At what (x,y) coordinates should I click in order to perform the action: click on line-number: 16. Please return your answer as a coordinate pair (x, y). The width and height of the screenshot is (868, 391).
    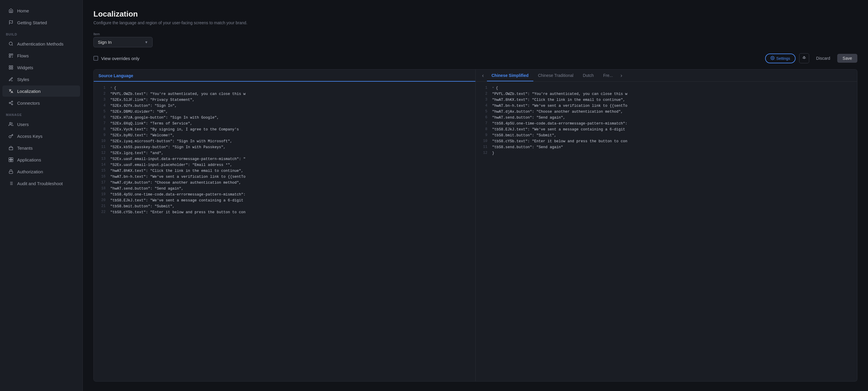
    Looking at the image, I should click on (101, 177).